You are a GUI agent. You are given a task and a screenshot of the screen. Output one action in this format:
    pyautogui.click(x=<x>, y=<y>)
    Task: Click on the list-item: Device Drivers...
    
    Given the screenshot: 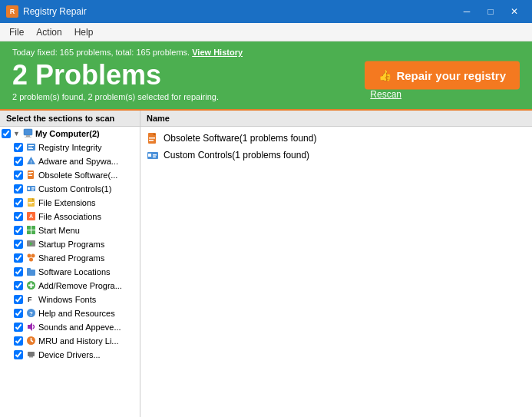 What is the action you would take?
    pyautogui.click(x=70, y=355)
    